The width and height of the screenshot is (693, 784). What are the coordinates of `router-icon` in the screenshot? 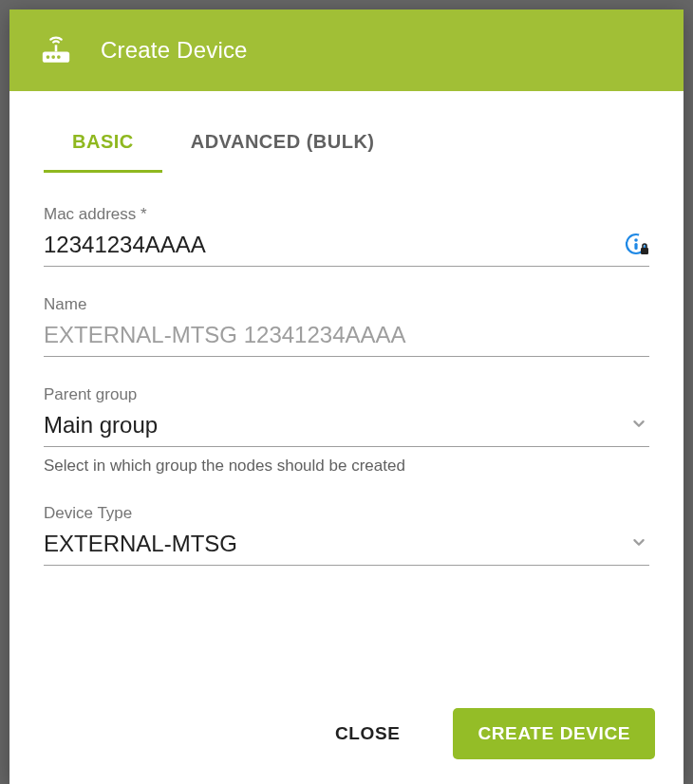 It's located at (56, 50).